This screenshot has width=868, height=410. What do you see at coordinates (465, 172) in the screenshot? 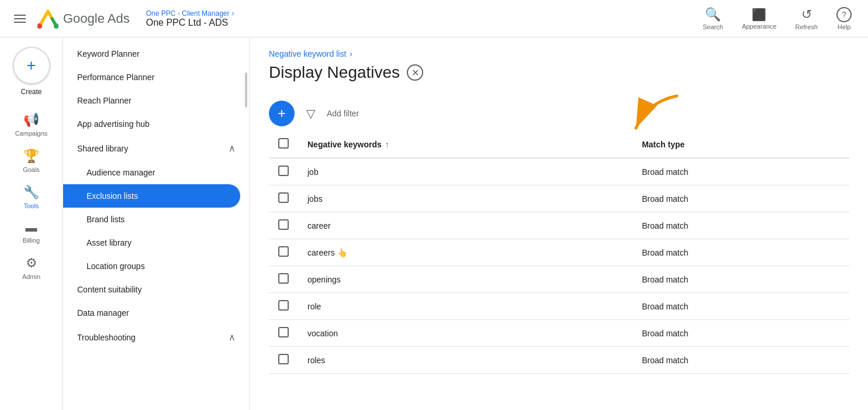
I see `keyword-cell: job` at bounding box center [465, 172].